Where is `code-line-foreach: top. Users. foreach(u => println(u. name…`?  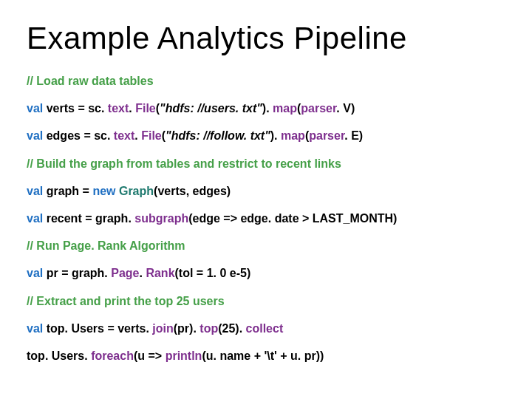 code-line-foreach: top. Users. foreach(u => println(u. name… is located at coordinates (266, 356).